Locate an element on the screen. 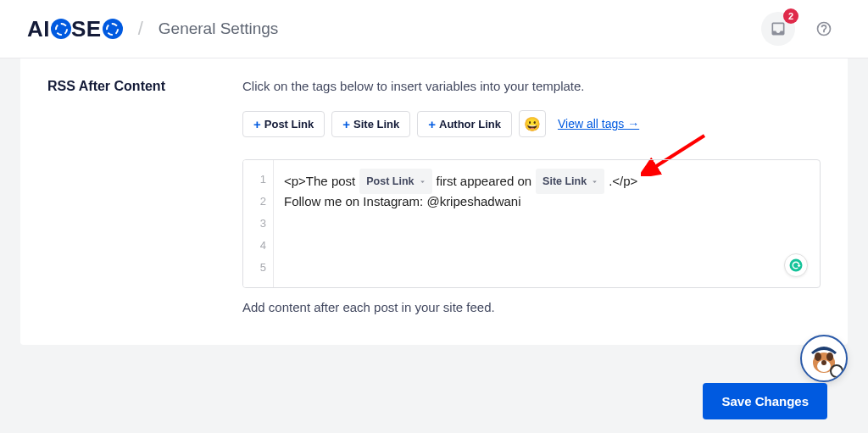  tag-site-link-button: + Site Link is located at coordinates (371, 124).